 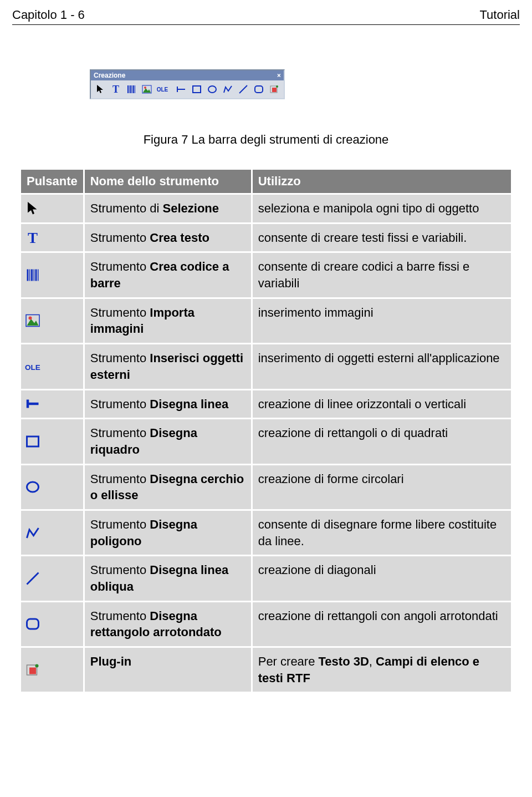 I want to click on toolbar-title-text: Creazione, so click(x=110, y=75).